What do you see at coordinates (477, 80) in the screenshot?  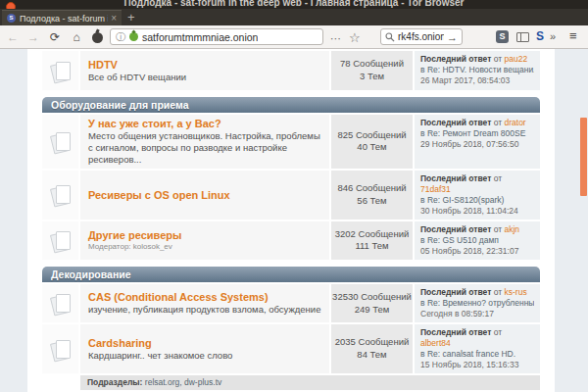 I see `lastpost-date: 26 Март 2017, 08:54:03` at bounding box center [477, 80].